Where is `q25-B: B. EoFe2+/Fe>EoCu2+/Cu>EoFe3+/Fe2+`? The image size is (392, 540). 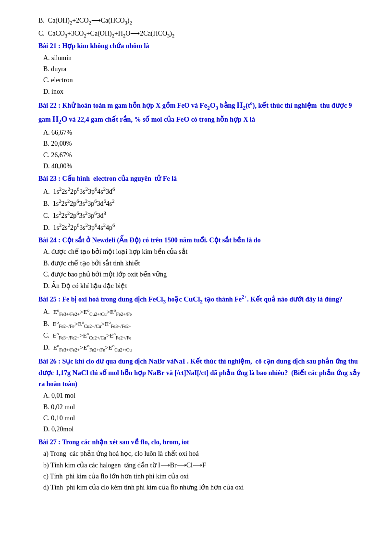
q25-B: B. EoFe2+/Fe>EoCu2+/Cu>EoFe3+/Fe2+ is located at coordinates (203, 325).